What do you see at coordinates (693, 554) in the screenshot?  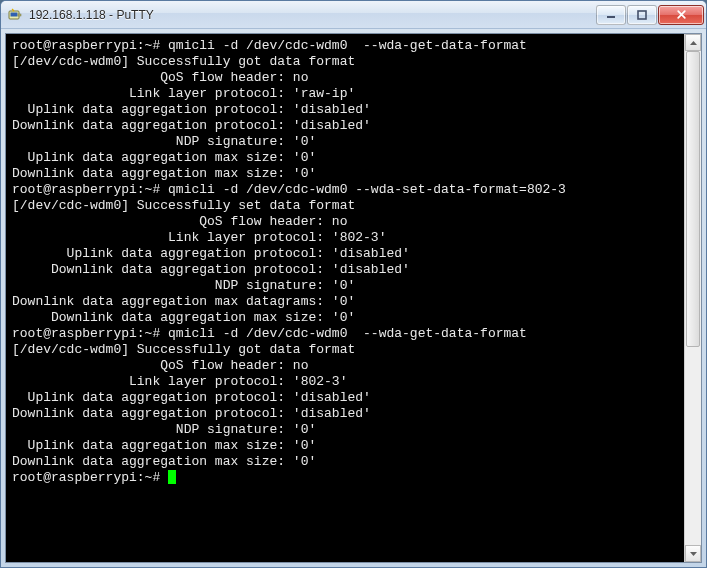 I see `scroll-down-button` at bounding box center [693, 554].